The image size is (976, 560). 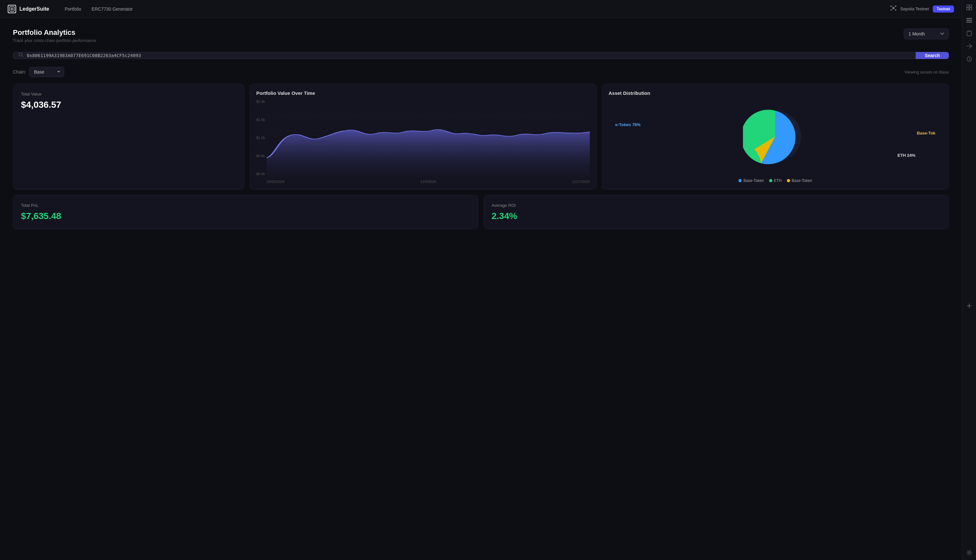 I want to click on search-input, so click(x=469, y=55).